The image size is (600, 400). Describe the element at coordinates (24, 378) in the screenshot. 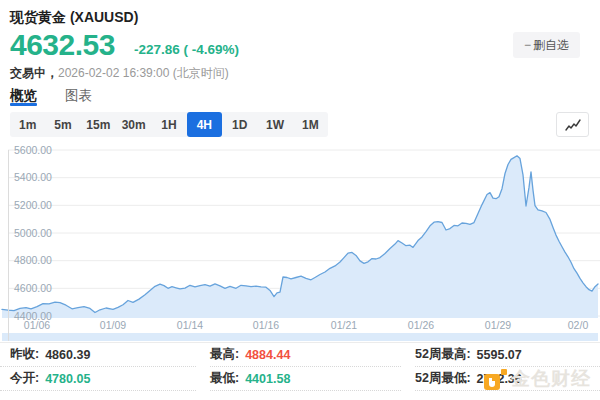

I see `stat-label: 今开:` at that location.